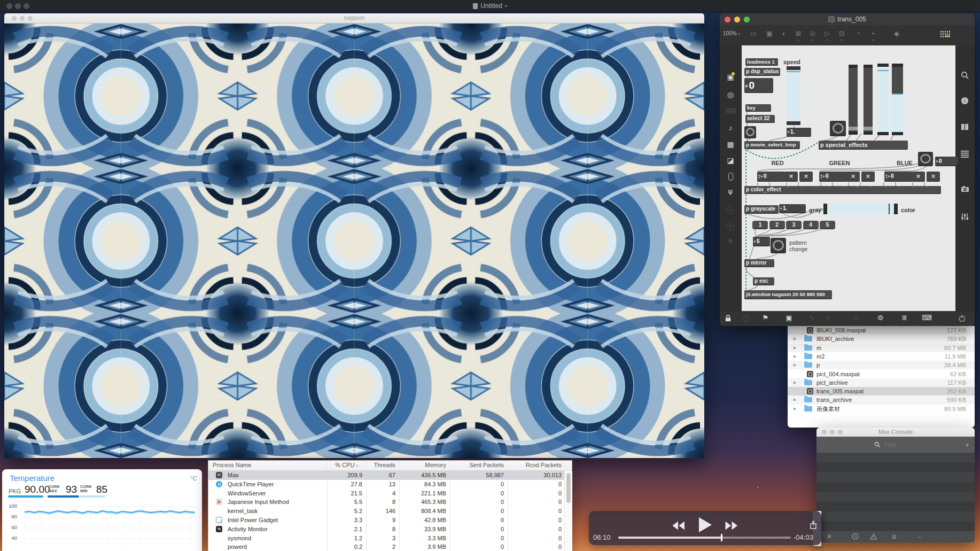 This screenshot has width=980, height=551. What do you see at coordinates (881, 383) in the screenshot?
I see `list-item: ▶pict_archive117 KB` at bounding box center [881, 383].